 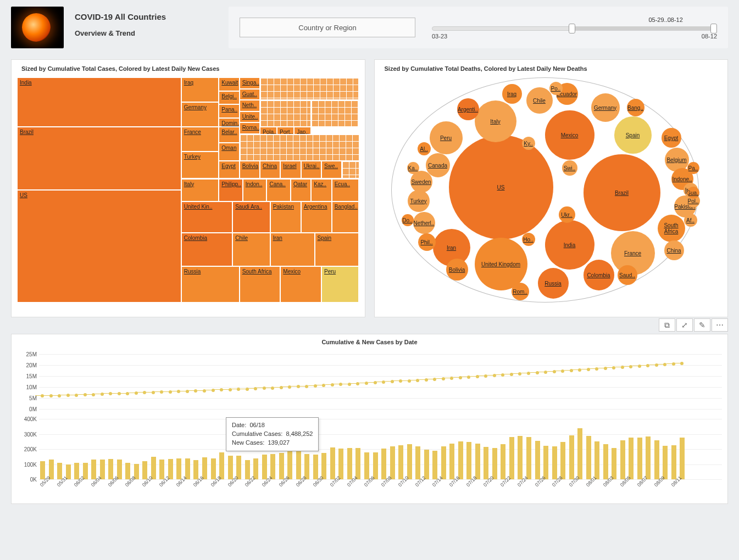 I want to click on bubble-cell: Ka.., so click(x=413, y=168).